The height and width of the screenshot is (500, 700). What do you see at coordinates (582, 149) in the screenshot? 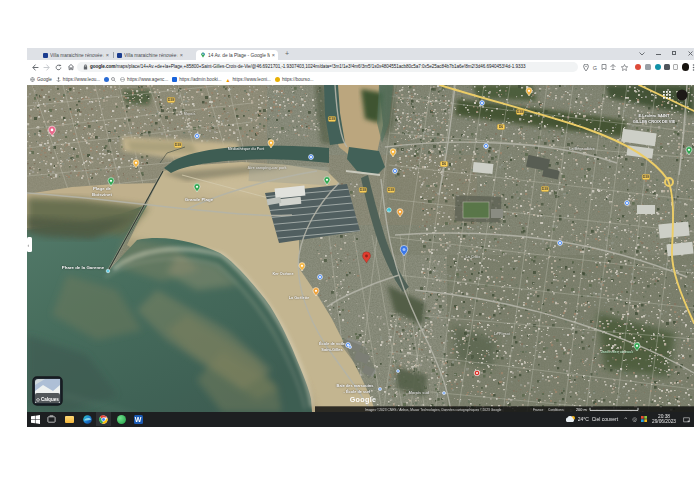
I see `svg-text: La Bégaudière` at bounding box center [582, 149].